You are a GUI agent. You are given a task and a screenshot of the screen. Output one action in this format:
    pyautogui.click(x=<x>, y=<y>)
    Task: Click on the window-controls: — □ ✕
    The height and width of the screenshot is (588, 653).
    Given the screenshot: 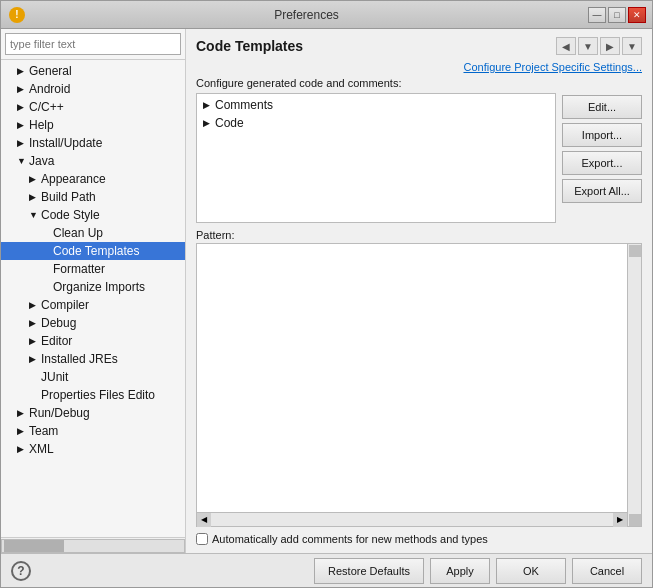 What is the action you would take?
    pyautogui.click(x=617, y=15)
    